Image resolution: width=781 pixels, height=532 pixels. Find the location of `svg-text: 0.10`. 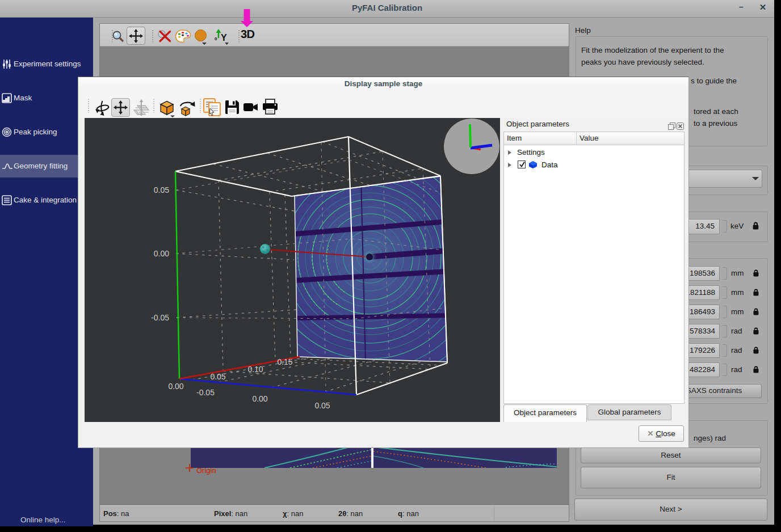

svg-text: 0.10 is located at coordinates (255, 369).